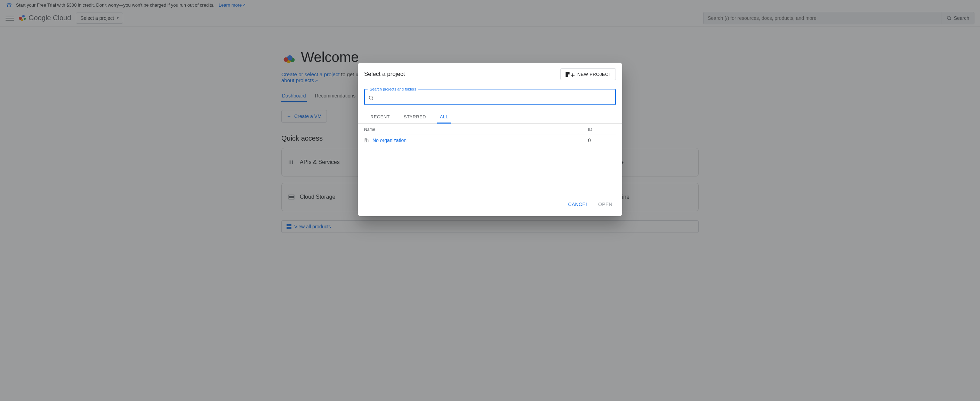 This screenshot has width=980, height=401. What do you see at coordinates (415, 117) in the screenshot?
I see `tab-starred: STARRED` at bounding box center [415, 117].